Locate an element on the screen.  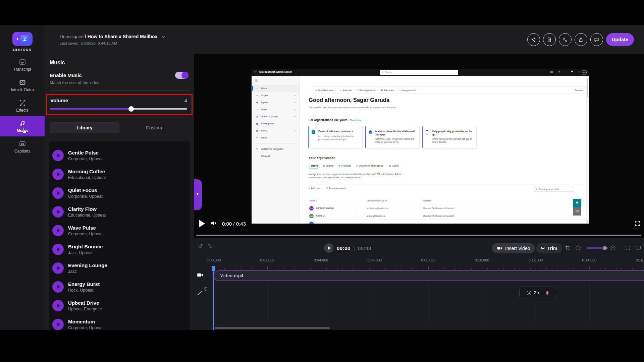
m365-topbar-icon: ⊡ is located at coordinates (559, 72).